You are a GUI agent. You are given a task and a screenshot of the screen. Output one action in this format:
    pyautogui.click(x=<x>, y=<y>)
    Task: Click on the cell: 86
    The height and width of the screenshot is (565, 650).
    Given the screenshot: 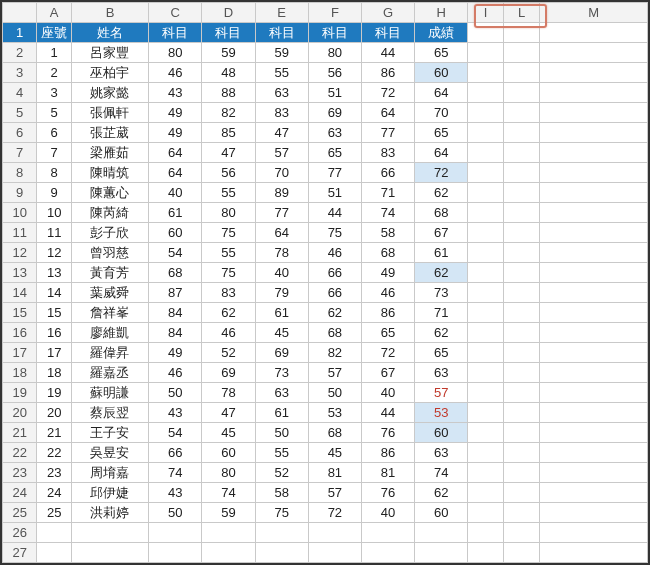 What is the action you would take?
    pyautogui.click(x=388, y=73)
    